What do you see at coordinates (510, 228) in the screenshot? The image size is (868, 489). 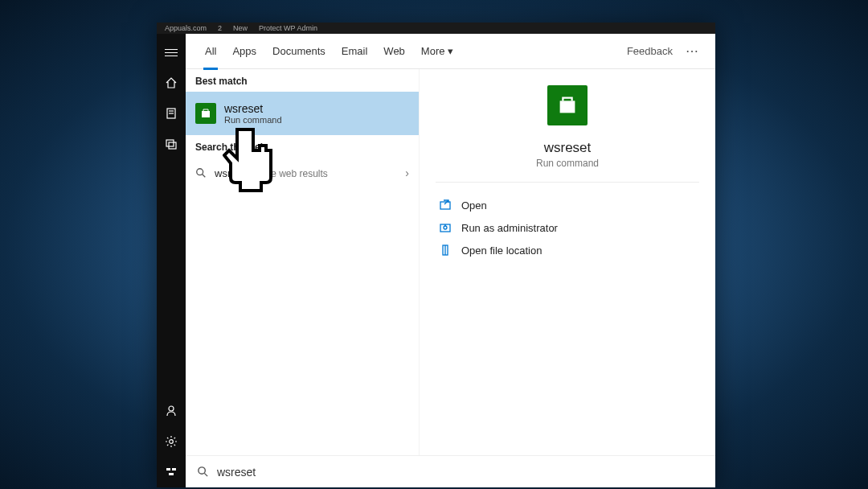 I see `action-run-admin-label: Run as administrator` at bounding box center [510, 228].